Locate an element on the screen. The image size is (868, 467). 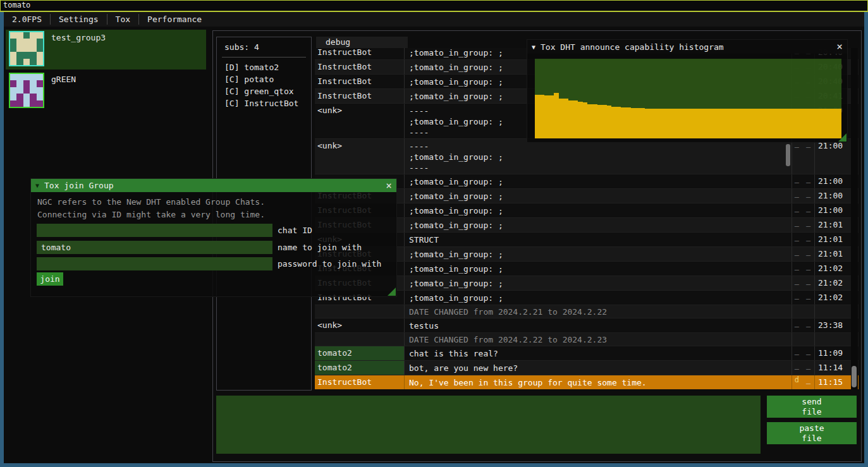
join-group-titlebar: ▼ Tox join Group × is located at coordinates (214, 186).